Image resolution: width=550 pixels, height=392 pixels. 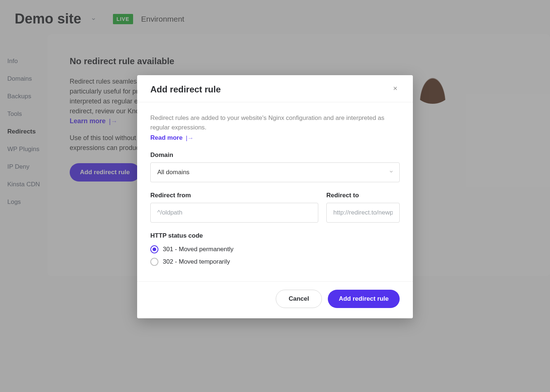 What do you see at coordinates (363, 213) in the screenshot?
I see `redirect-to-input` at bounding box center [363, 213].